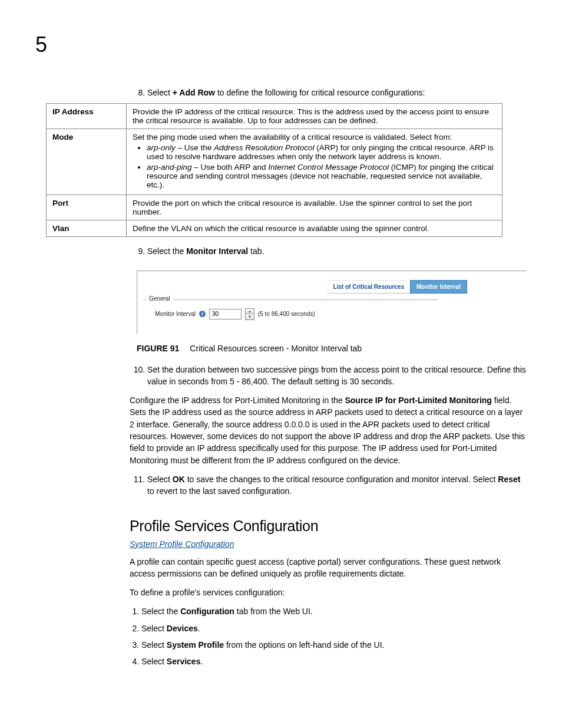  What do you see at coordinates (328, 568) in the screenshot?
I see `profile-services-para1: A profile can contain specific guest acc…` at bounding box center [328, 568].